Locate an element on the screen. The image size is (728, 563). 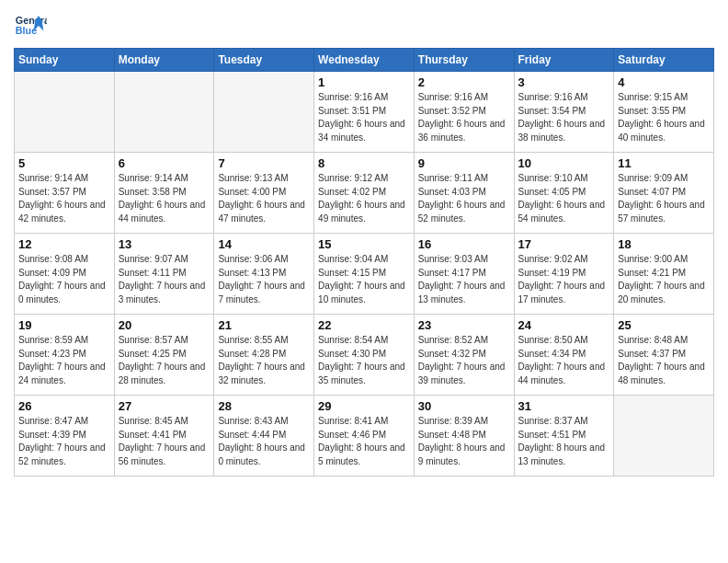
calendar-cell: 8Sunrise: 9:12 AMSunset: 4:02 PMDaylight… is located at coordinates (364, 193).